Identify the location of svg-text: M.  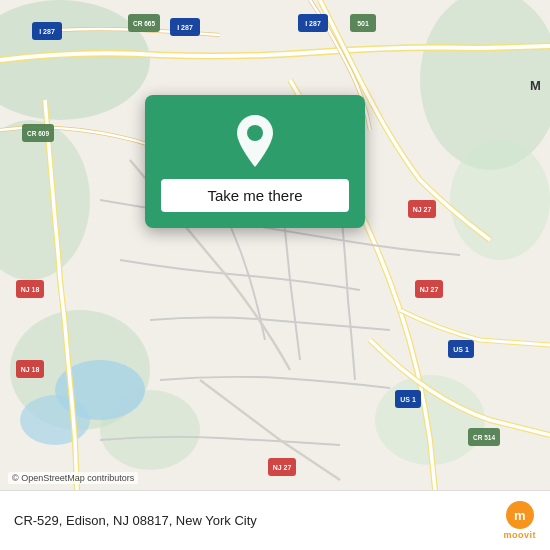
(536, 86).